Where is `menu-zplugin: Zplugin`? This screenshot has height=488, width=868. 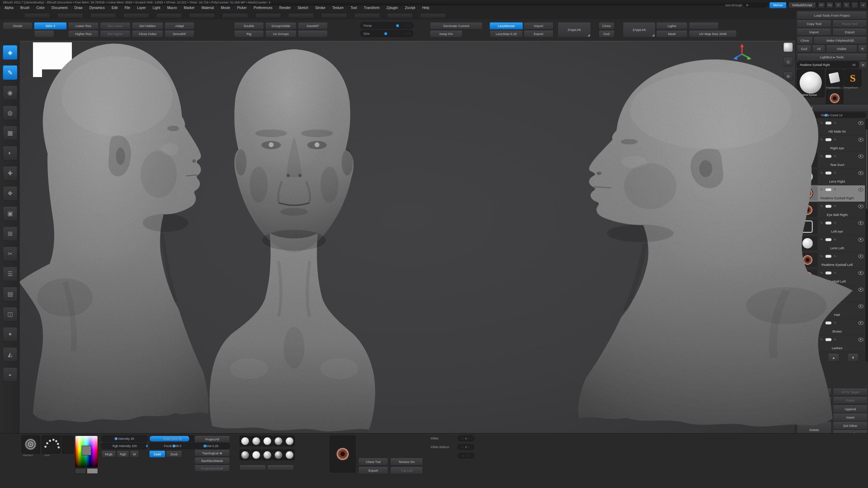 menu-zplugin: Zplugin is located at coordinates (392, 8).